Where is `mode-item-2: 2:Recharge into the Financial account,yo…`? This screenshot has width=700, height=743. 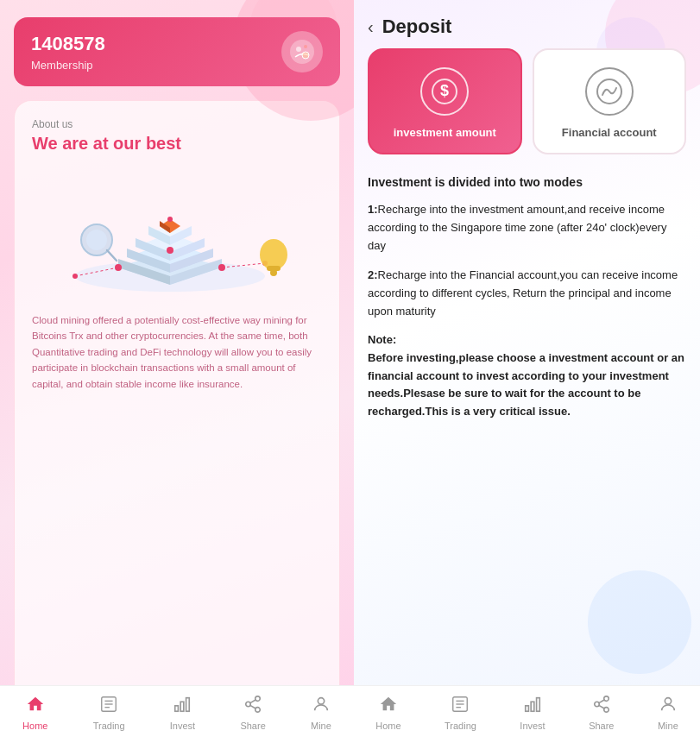 mode-item-2: 2:Recharge into the Financial account,yo… is located at coordinates (527, 293).